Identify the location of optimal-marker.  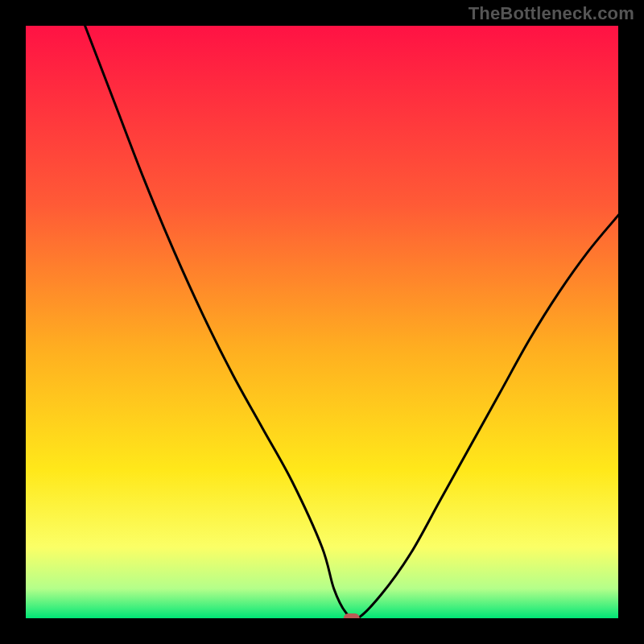
(352, 616).